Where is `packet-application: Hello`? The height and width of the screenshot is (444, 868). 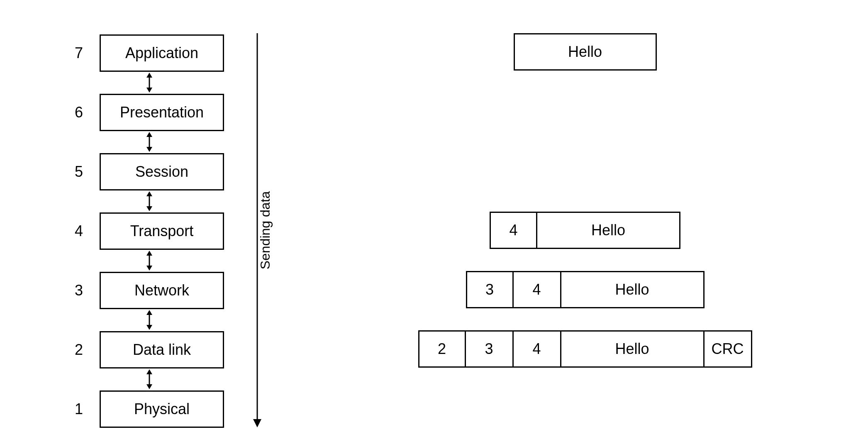
packet-application: Hello is located at coordinates (585, 52).